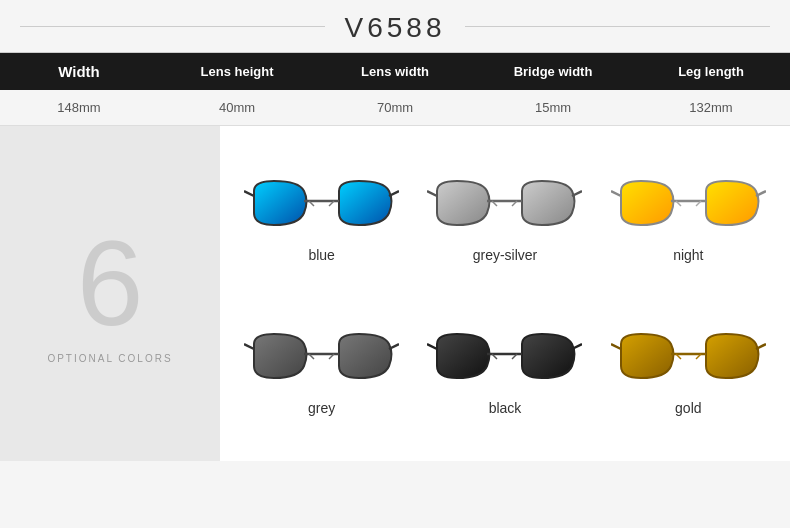  I want to click on color-label-black: black, so click(506, 408).